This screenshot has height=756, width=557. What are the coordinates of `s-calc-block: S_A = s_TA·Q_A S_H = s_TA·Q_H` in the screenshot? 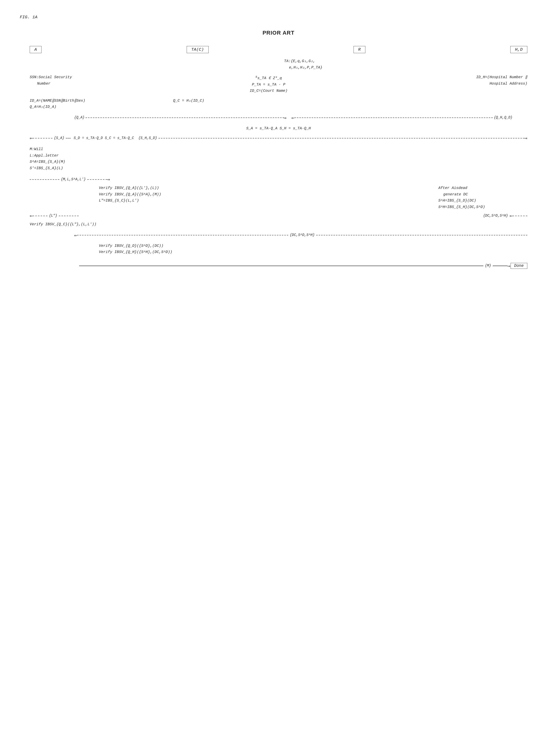 It's located at (278, 129).